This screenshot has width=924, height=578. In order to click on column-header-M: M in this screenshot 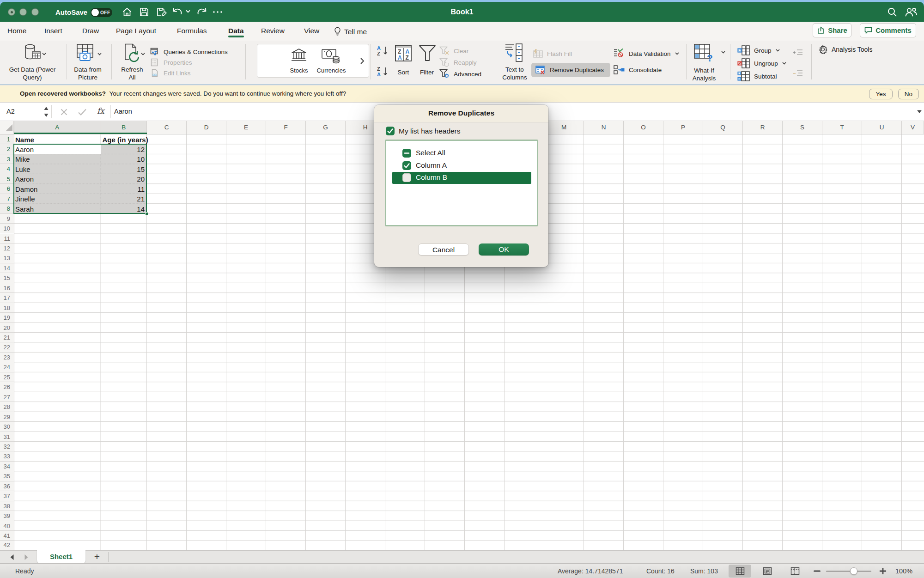, I will do `click(564, 128)`.